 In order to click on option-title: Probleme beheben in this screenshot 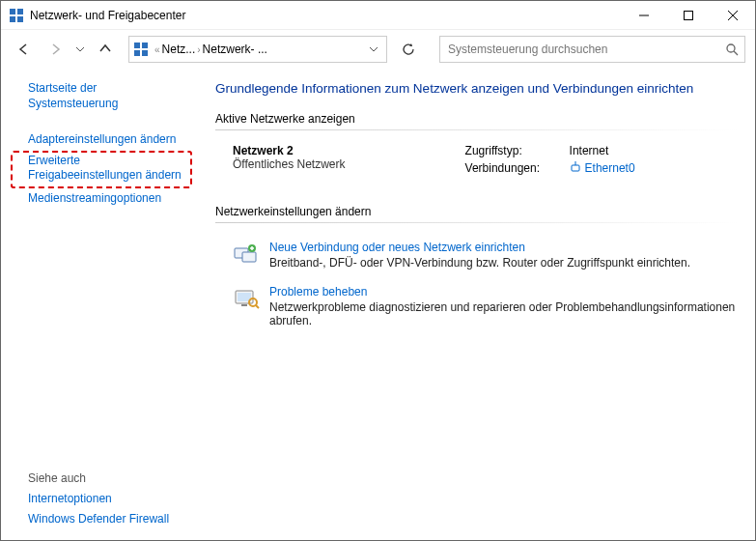, I will do `click(504, 292)`.